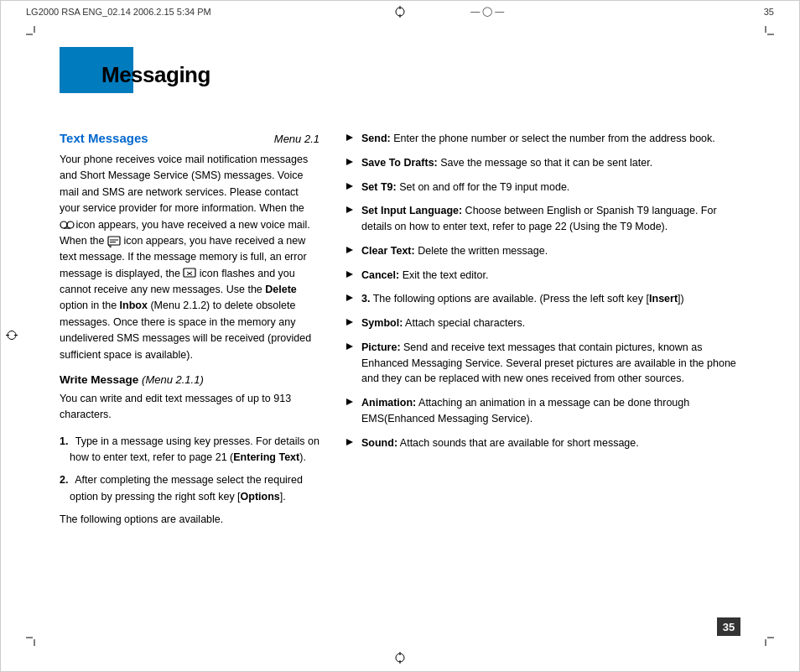 Image resolution: width=800 pixels, height=672 pixels. Describe the element at coordinates (543, 411) in the screenshot. I see `list-item-animation: Animation: Attaching an animation in a m…` at that location.